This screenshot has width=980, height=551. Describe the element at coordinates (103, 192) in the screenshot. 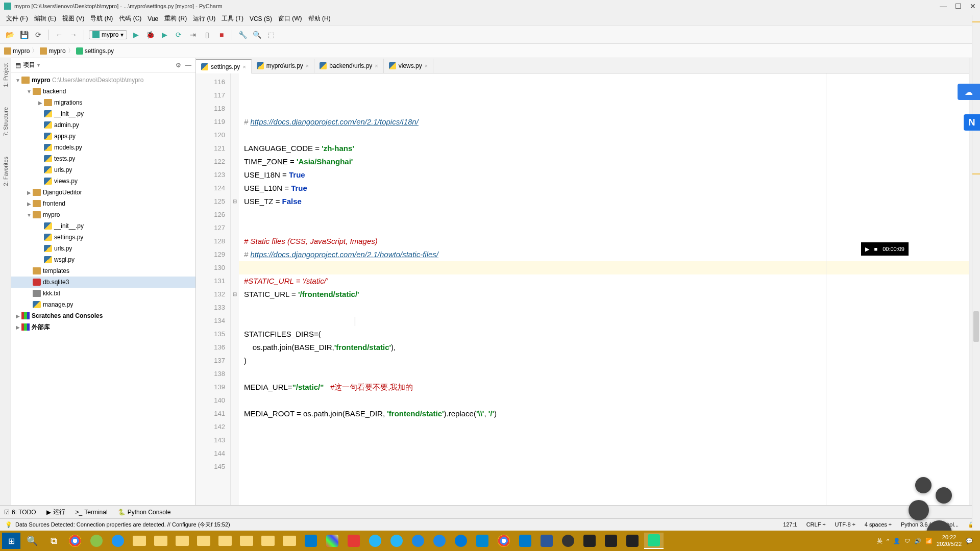

I see `tree-item: ▶DjangoUeditor` at that location.